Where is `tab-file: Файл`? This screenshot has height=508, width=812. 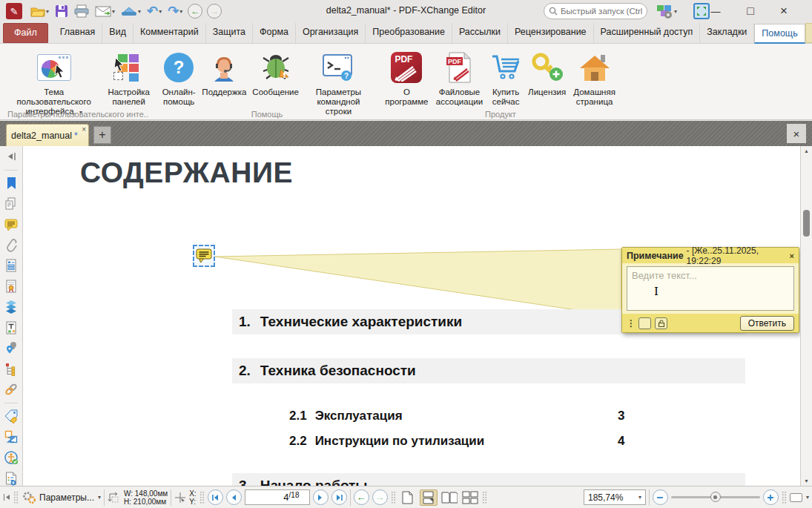
tab-file: Файл is located at coordinates (25, 33).